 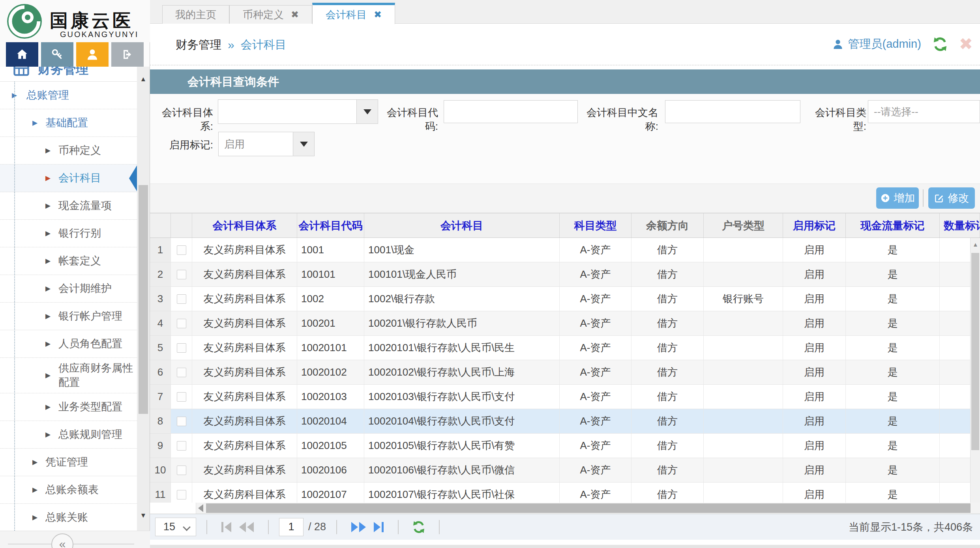 I want to click on sidebar-item-2: ▶币种定义, so click(x=69, y=151).